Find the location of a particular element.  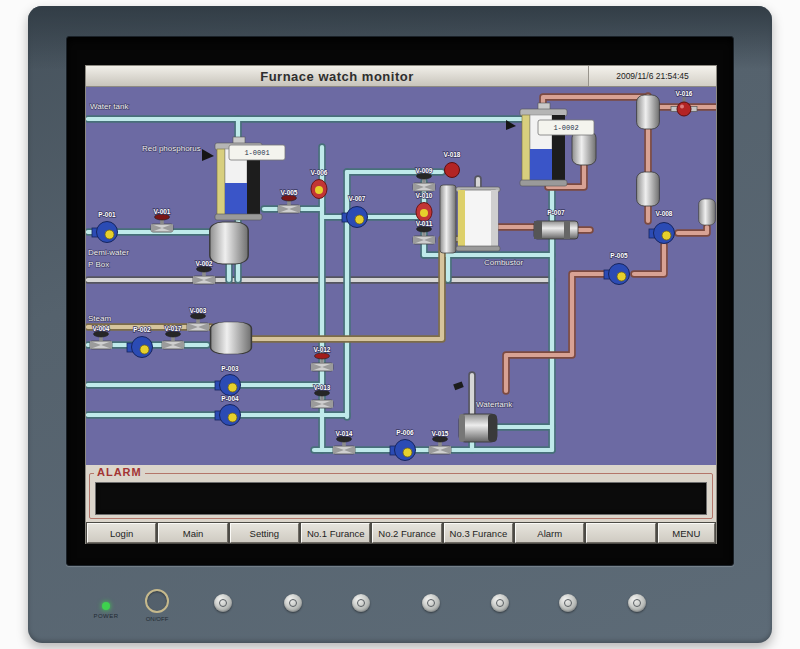

combustor-vessel is located at coordinates (478, 219).